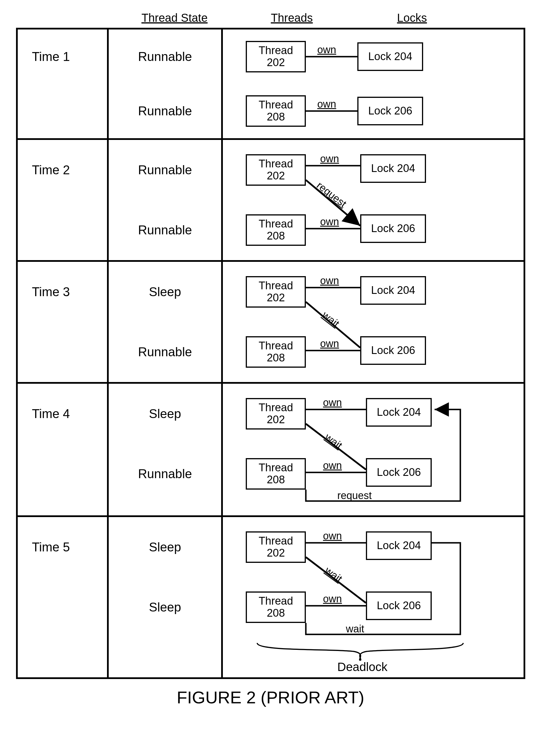 Image resolution: width=541 pixels, height=756 pixels. I want to click on deadlock-label: Deadlock, so click(362, 667).